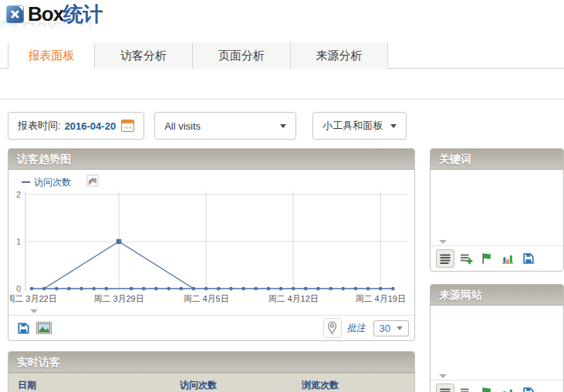 This screenshot has width=564, height=392. I want to click on tab-visitors: 访客分析, so click(144, 56).